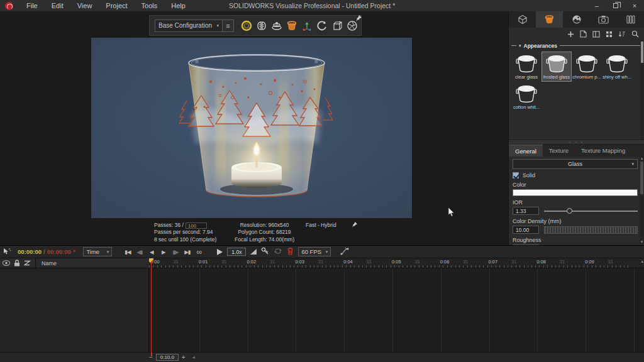  I want to click on appearance-label: shiny off wh..., so click(617, 77).